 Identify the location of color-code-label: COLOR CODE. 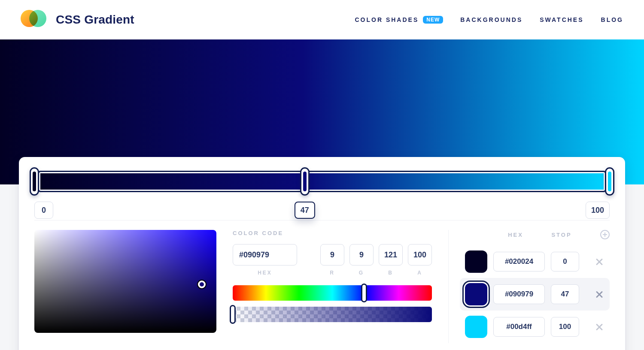
(332, 233).